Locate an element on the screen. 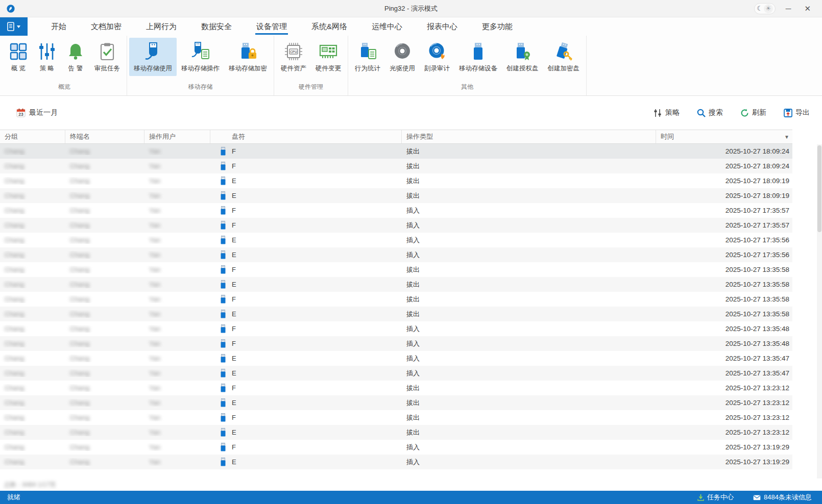  tab-1: 开始 is located at coordinates (59, 27).